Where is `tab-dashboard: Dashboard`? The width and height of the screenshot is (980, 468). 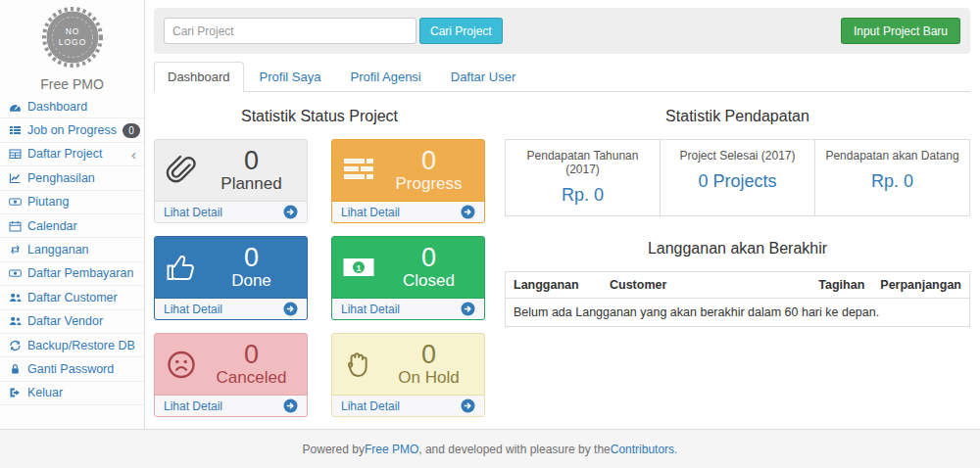
tab-dashboard: Dashboard is located at coordinates (199, 76).